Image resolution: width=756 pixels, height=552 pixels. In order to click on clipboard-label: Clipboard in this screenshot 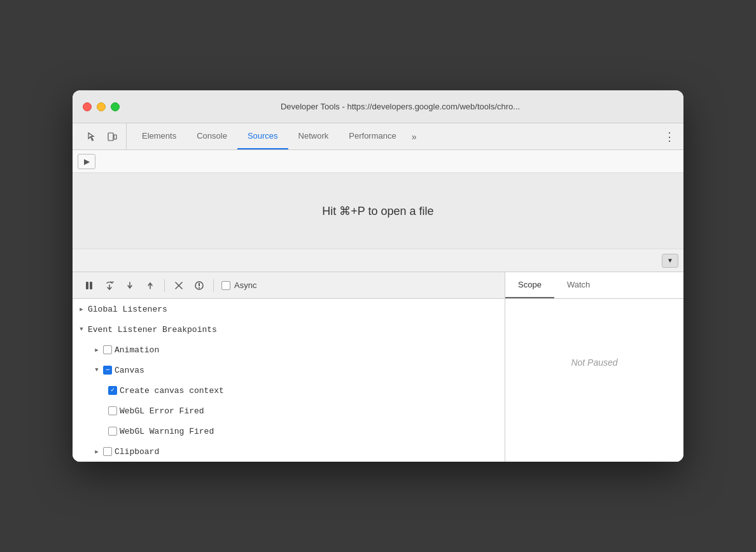, I will do `click(307, 452)`.